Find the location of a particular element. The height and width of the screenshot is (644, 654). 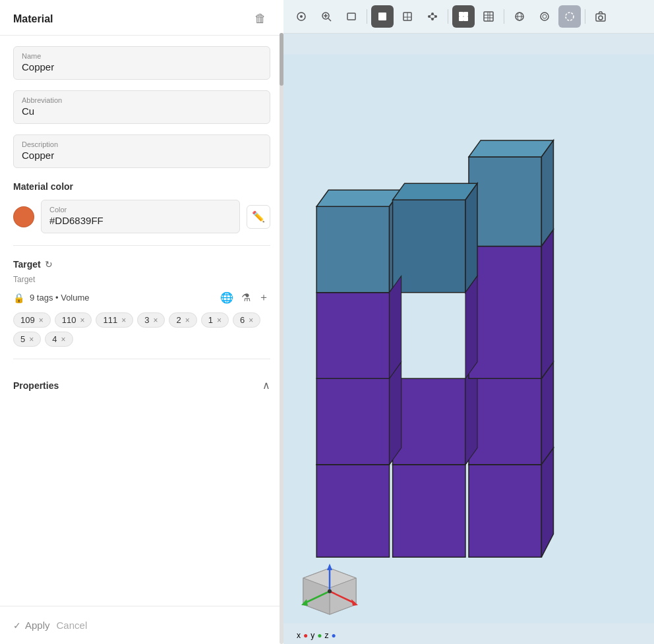

tag-chip: 6× is located at coordinates (247, 320).